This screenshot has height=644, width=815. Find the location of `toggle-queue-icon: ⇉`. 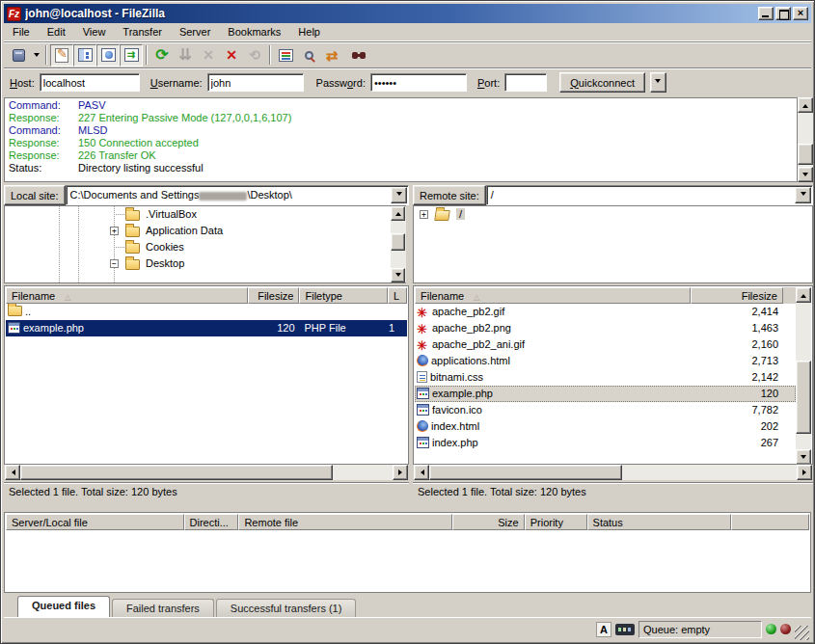

toggle-queue-icon: ⇉ is located at coordinates (131, 56).